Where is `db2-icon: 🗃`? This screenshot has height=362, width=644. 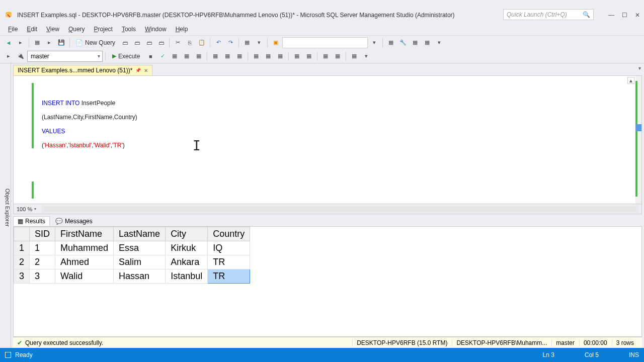 db2-icon: 🗃 is located at coordinates (137, 43).